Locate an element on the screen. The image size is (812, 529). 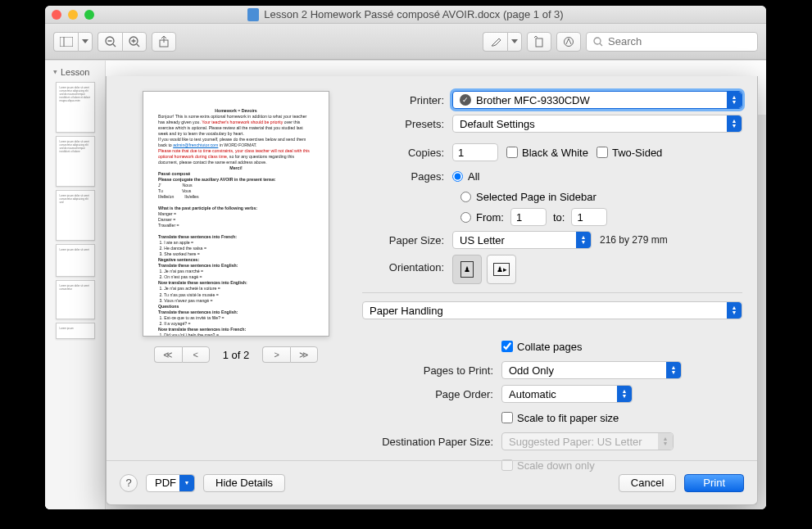
search-field is located at coordinates (672, 42).